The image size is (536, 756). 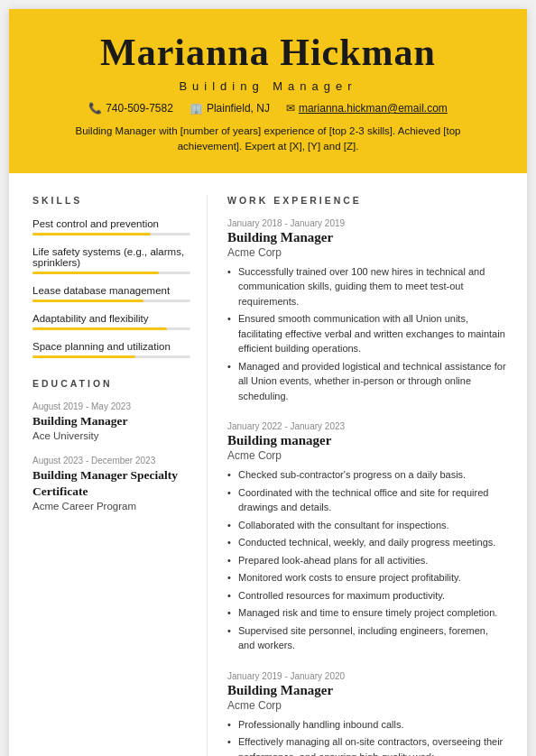 What do you see at coordinates (112, 257) in the screenshot?
I see `skill-name: Life safety systems (e.g., alarms, sprin…` at bounding box center [112, 257].